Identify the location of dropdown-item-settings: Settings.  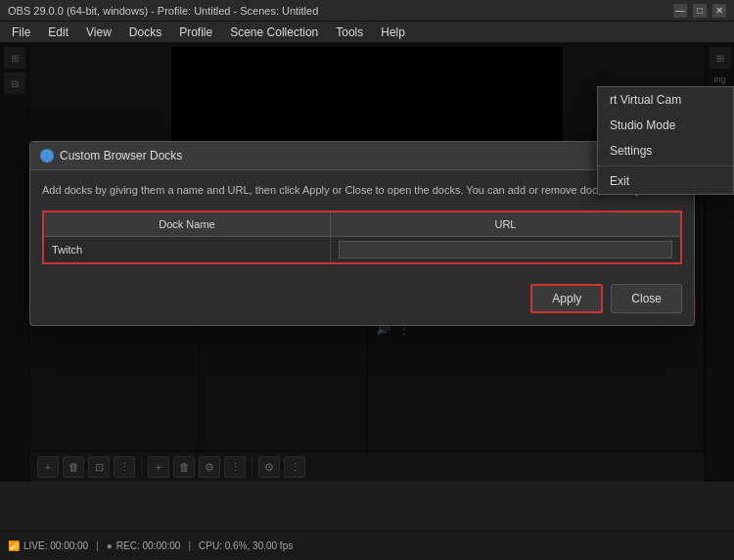
(665, 151).